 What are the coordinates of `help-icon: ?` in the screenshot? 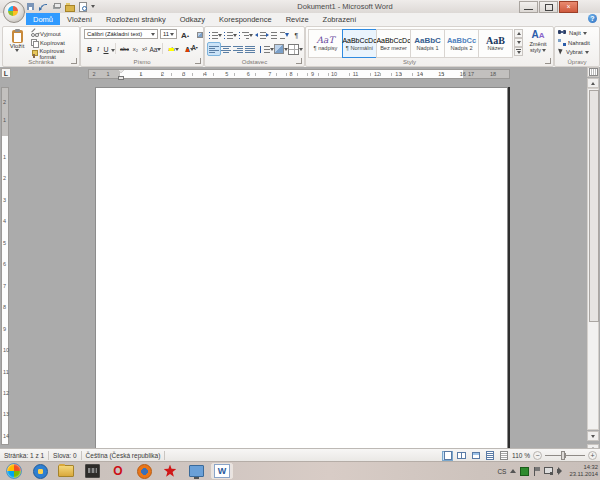 It's located at (592, 18).